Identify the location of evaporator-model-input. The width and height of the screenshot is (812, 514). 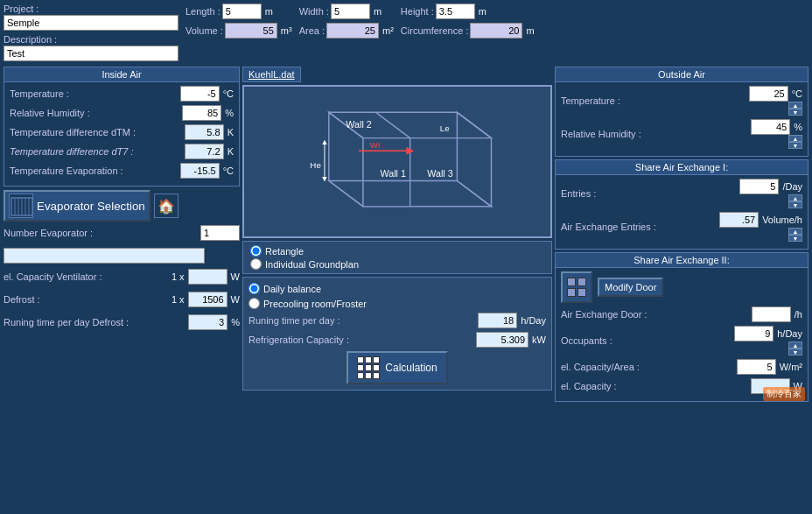
(104, 256).